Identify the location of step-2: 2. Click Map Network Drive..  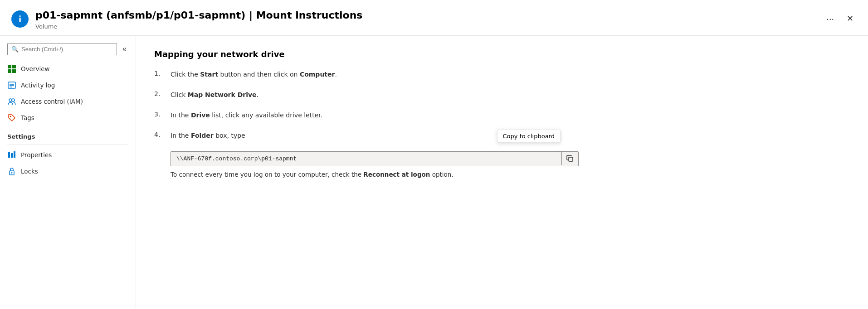
(502, 95).